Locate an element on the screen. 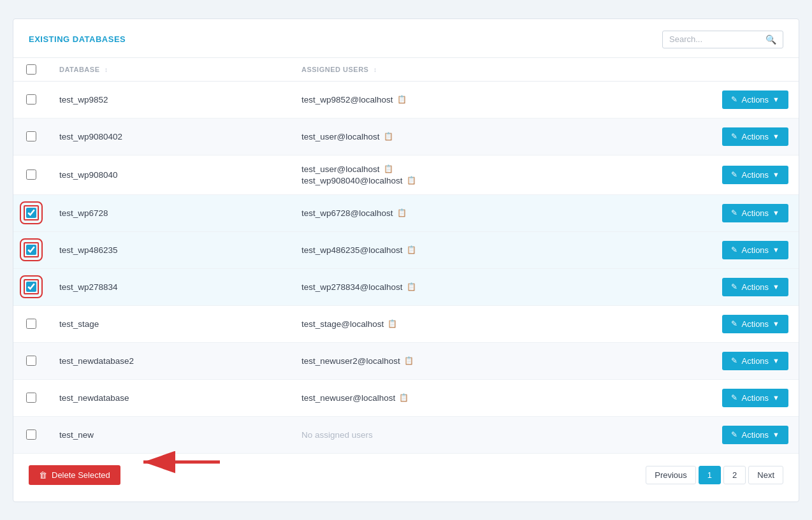  page-1-button: 1 is located at coordinates (710, 475).